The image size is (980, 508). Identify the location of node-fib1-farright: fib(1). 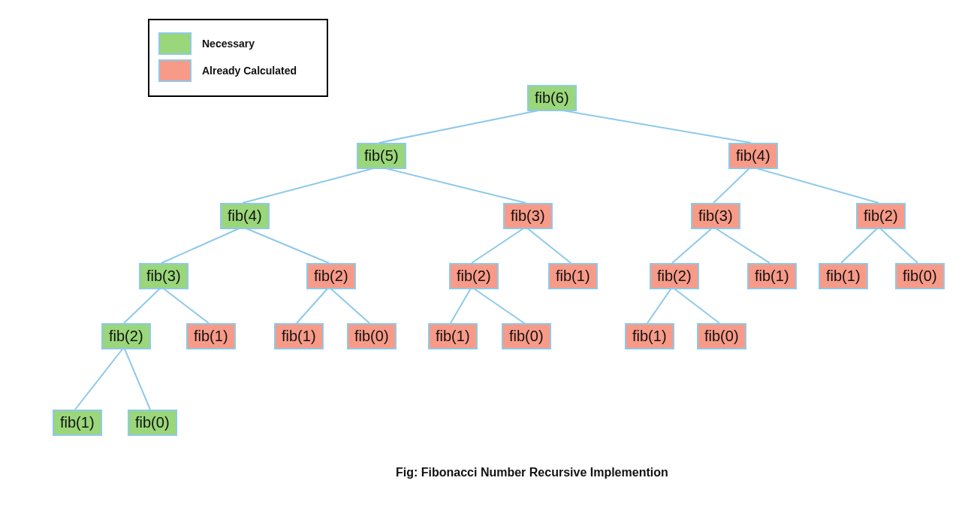
(843, 277).